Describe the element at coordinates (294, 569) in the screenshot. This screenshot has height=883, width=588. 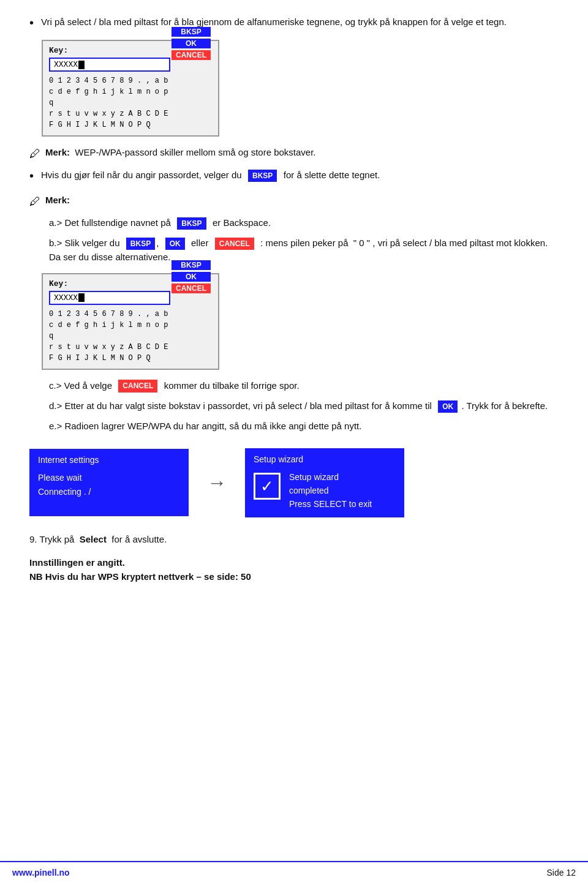
I see `innstilling-section: Innstillingen er angitt. NB Hvis du har …` at that location.